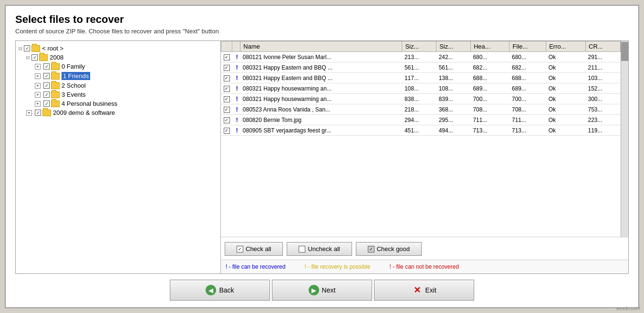 This screenshot has width=644, height=313. What do you see at coordinates (528, 68) in the screenshot?
I see `row-file: 682...` at bounding box center [528, 68].